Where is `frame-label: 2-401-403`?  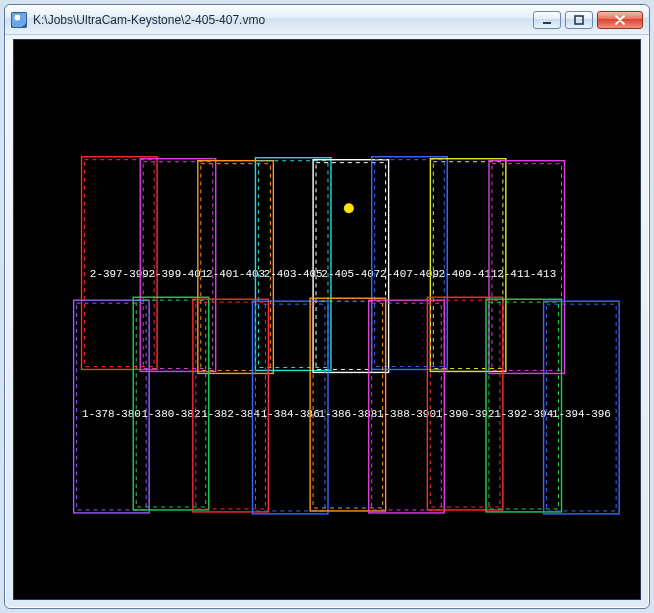
frame-label: 2-401-403 is located at coordinates (236, 274).